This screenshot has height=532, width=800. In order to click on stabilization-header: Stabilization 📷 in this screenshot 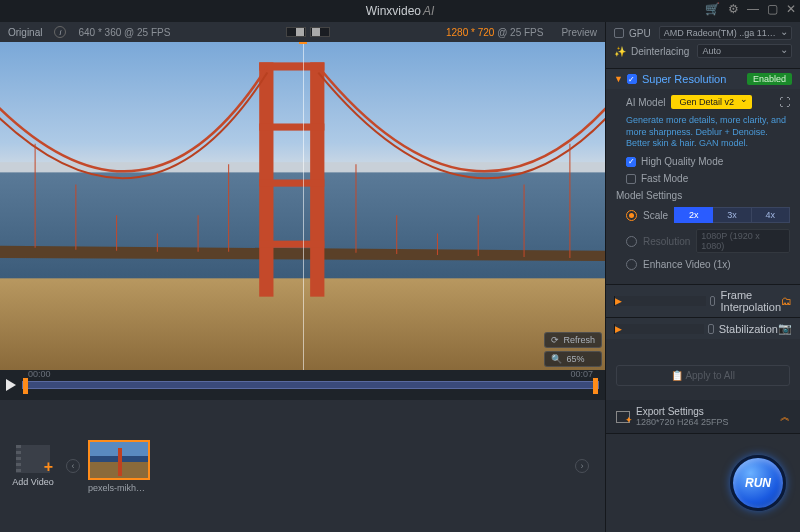, I will do `click(703, 328)`.